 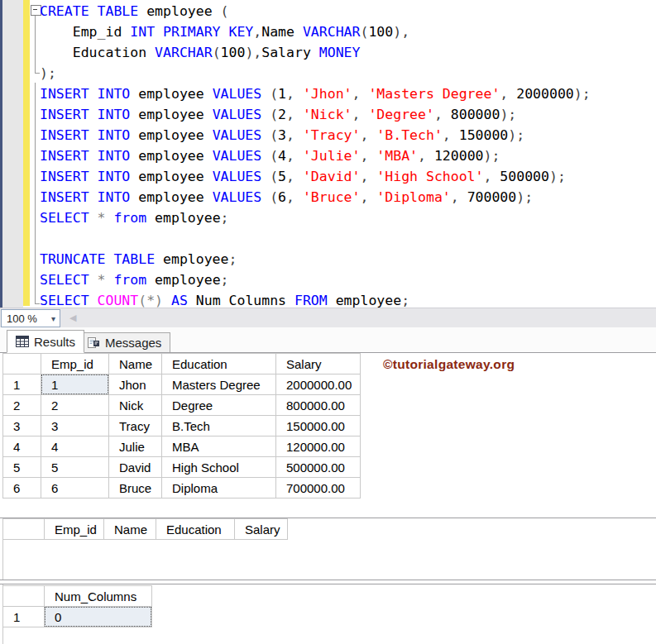 What do you see at coordinates (359, 318) in the screenshot?
I see `horizontal-scrollbar: ◀` at bounding box center [359, 318].